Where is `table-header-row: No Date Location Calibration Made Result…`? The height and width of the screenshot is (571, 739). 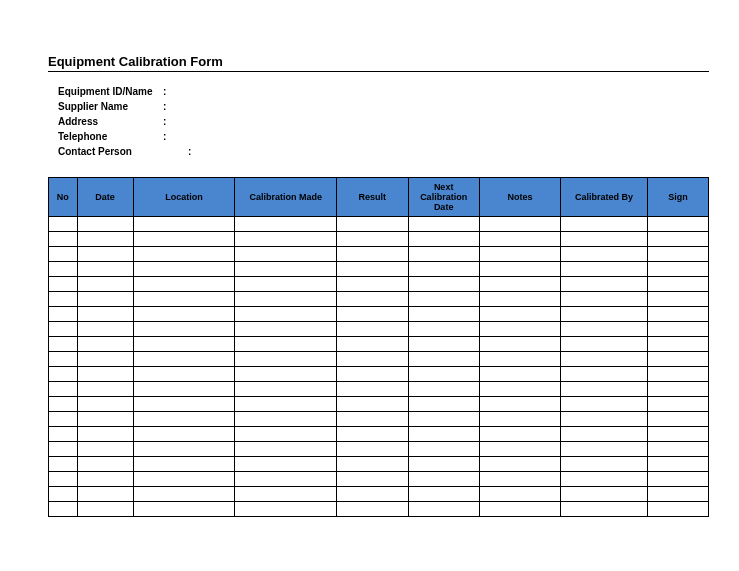 table-header-row: No Date Location Calibration Made Result… is located at coordinates (379, 198).